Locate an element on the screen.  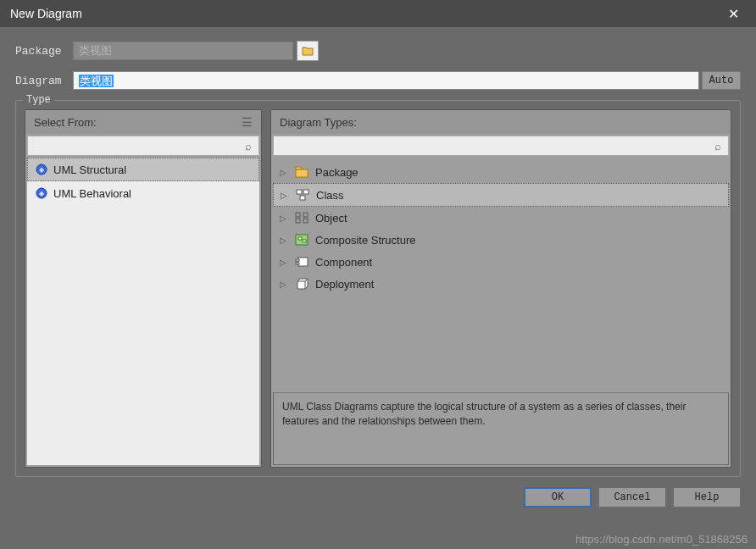
select-from-search: ⌕ is located at coordinates (143, 146).